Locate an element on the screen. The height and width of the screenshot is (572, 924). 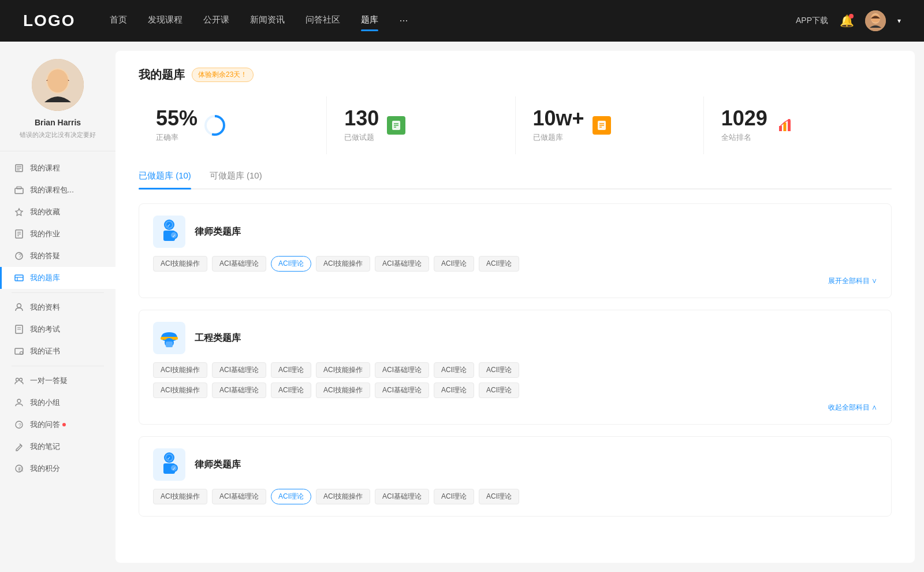
nav-discover: 发现课程 is located at coordinates (165, 21).